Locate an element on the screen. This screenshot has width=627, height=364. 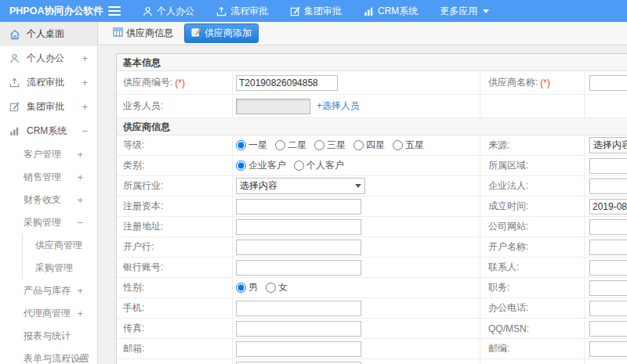
sidebar-item: 代理商管理+ is located at coordinates (49, 313).